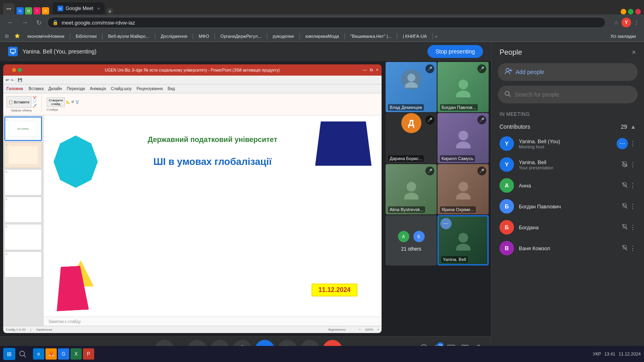 This screenshot has width=644, height=362. What do you see at coordinates (9, 354) in the screenshot?
I see `windows-start-btn: ⊞` at bounding box center [9, 354].